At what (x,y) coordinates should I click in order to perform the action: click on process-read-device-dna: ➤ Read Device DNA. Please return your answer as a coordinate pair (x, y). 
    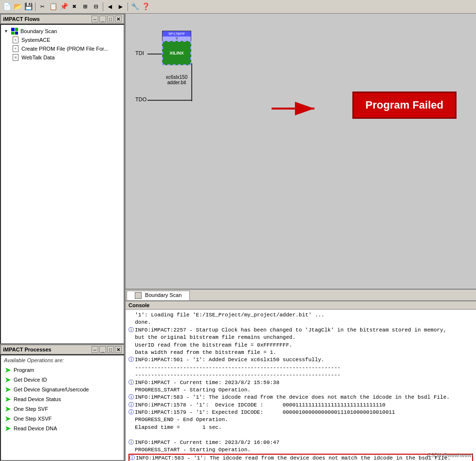
    Looking at the image, I should click on (62, 428).